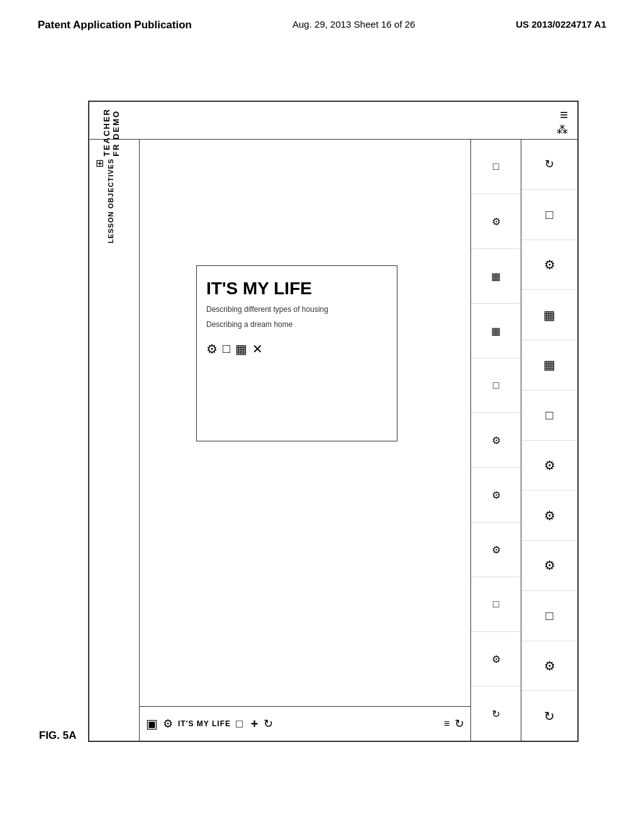  What do you see at coordinates (550, 265) in the screenshot?
I see `right1-btn-3: ⚙` at bounding box center [550, 265].